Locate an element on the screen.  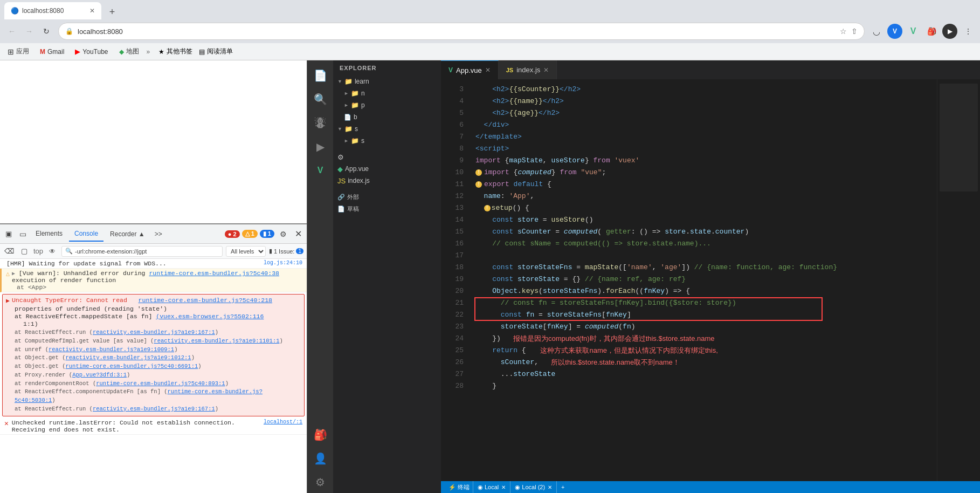
devtools-inspect-button: ▣ is located at coordinates (9, 234).